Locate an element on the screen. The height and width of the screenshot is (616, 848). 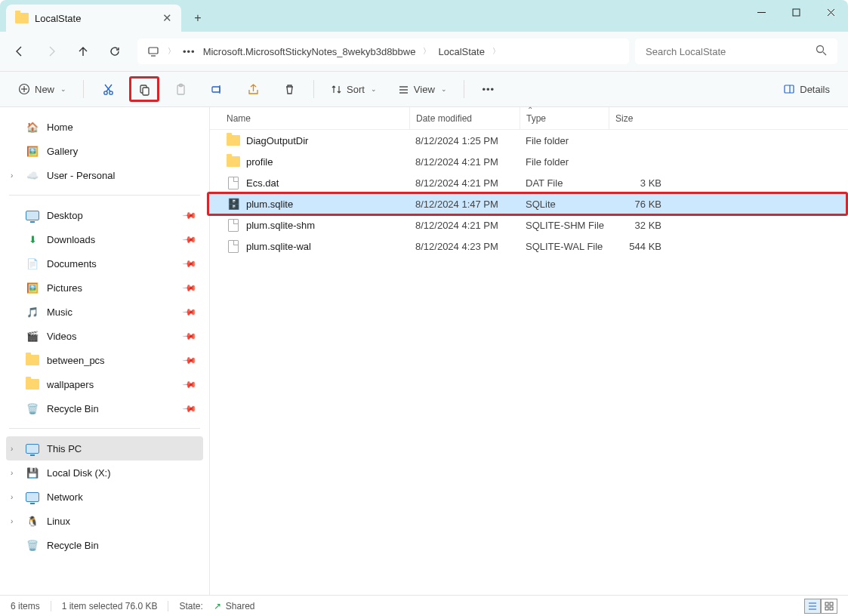
delete-button is located at coordinates (289, 89).